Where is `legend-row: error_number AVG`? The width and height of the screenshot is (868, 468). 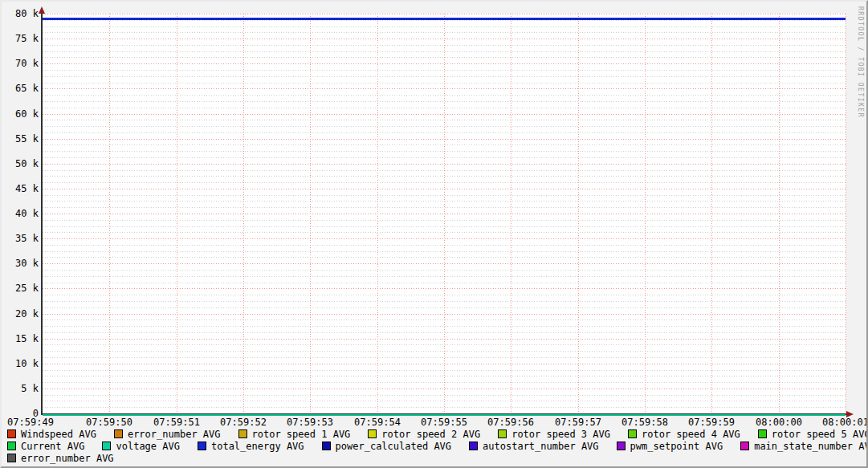
legend-row: error_number AVG is located at coordinates (436, 458).